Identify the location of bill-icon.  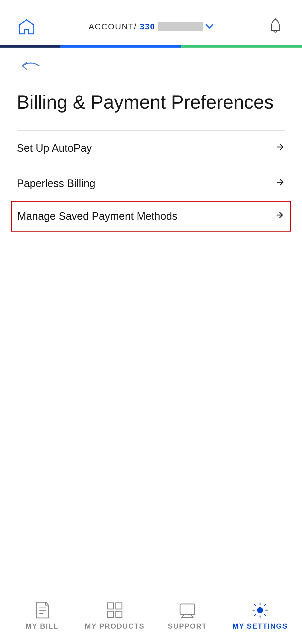
(42, 610).